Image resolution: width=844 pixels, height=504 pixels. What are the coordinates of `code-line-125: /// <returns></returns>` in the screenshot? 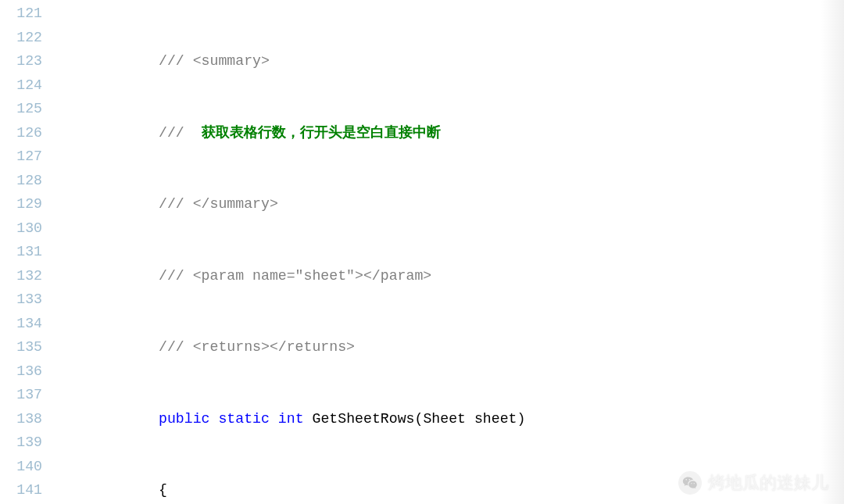 It's located at (450, 347).